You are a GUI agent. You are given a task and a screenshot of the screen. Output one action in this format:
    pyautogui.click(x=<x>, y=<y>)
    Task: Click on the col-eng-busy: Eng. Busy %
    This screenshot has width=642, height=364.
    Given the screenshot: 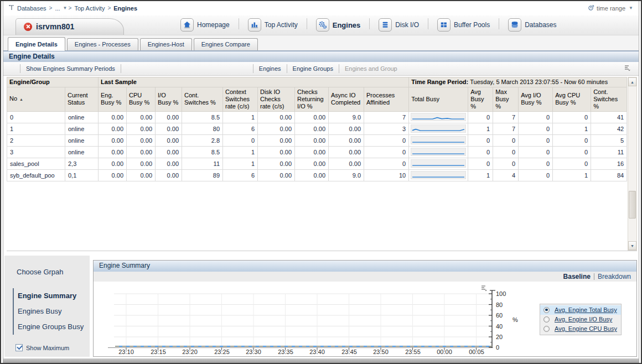 What is the action you would take?
    pyautogui.click(x=113, y=99)
    